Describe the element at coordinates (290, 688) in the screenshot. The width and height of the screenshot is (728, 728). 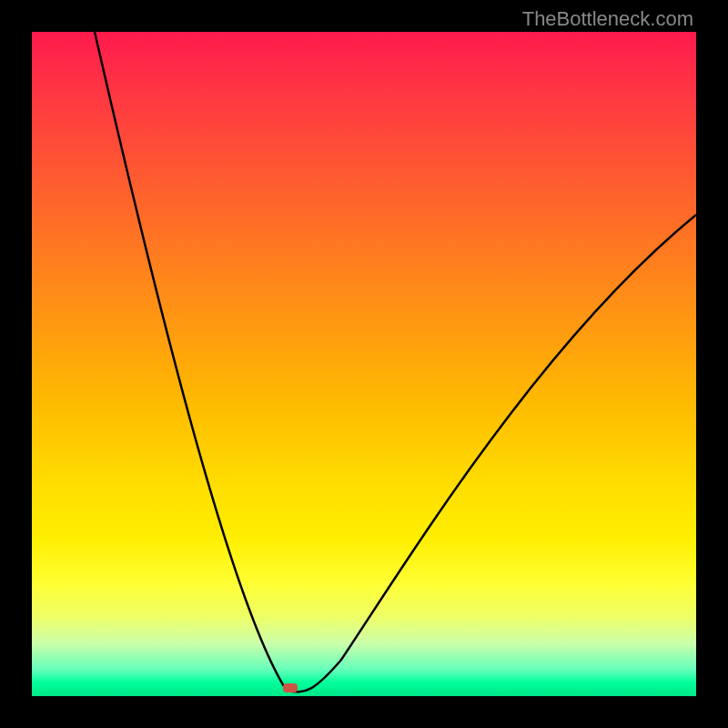
I see `optimal-point-marker` at that location.